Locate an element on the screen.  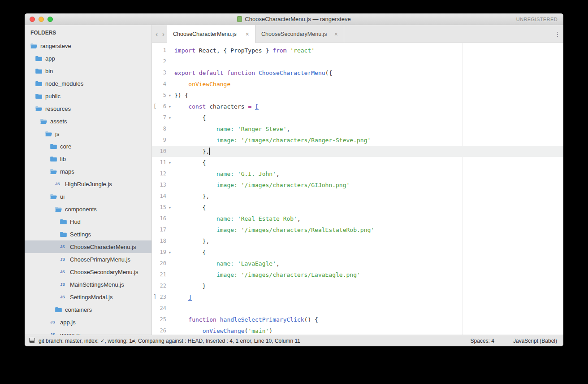
tree-item-chooseprimarymenu-js: JSChoosePrimaryMenu.js is located at coordinates (88, 259).